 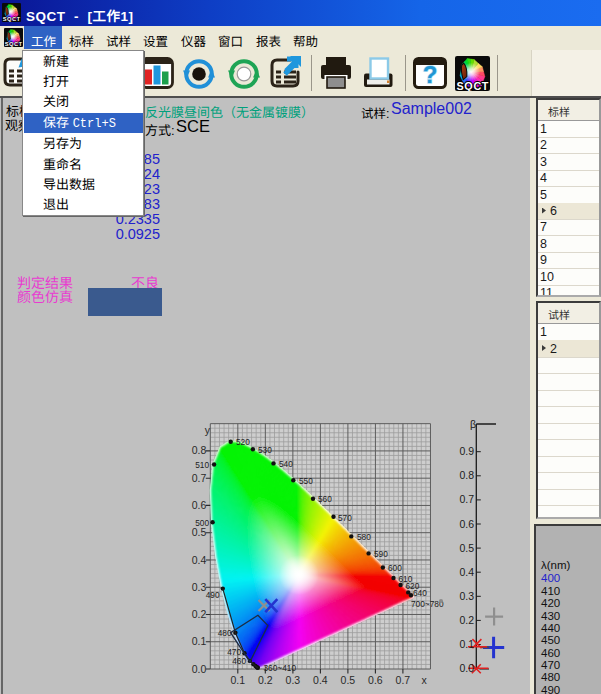 I want to click on svg-text: 550, so click(x=306, y=481).